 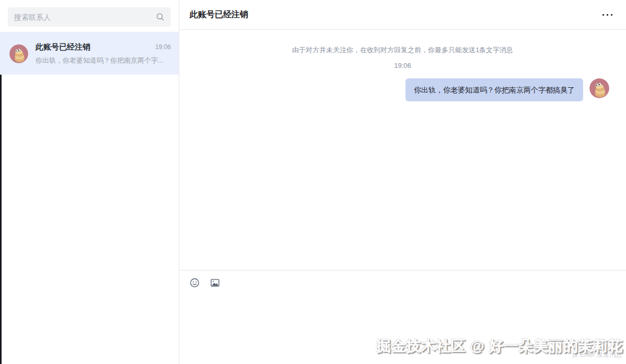 What do you see at coordinates (89, 53) in the screenshot?
I see `conversation-list-item: 此账号已经注销 19:06 你出轨，你老婆知道吗？你把南京两个字...` at bounding box center [89, 53].